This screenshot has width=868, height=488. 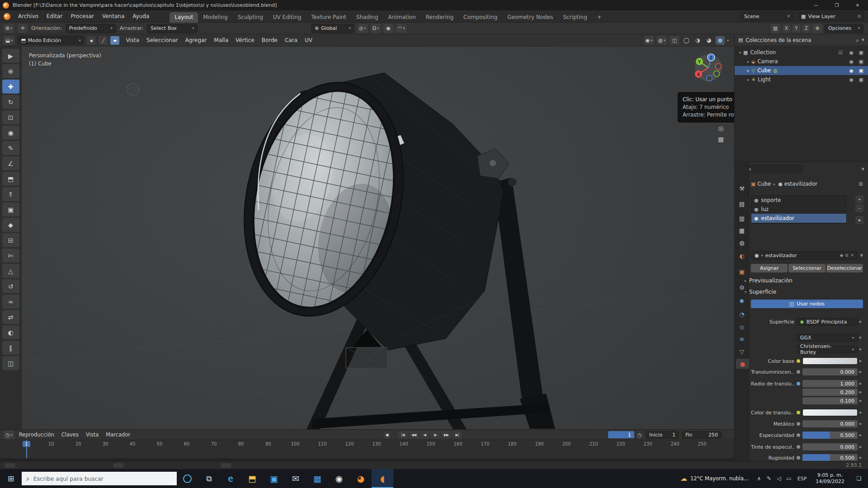 What do you see at coordinates (830, 479) in the screenshot?
I see `taskbar-clock: 9:05 p. m. 14/09/2022` at bounding box center [830, 479].